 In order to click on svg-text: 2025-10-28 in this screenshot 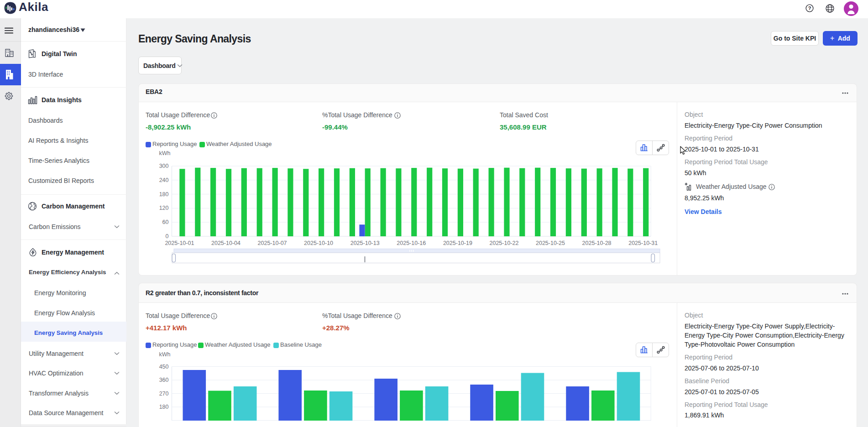, I will do `click(597, 243)`.